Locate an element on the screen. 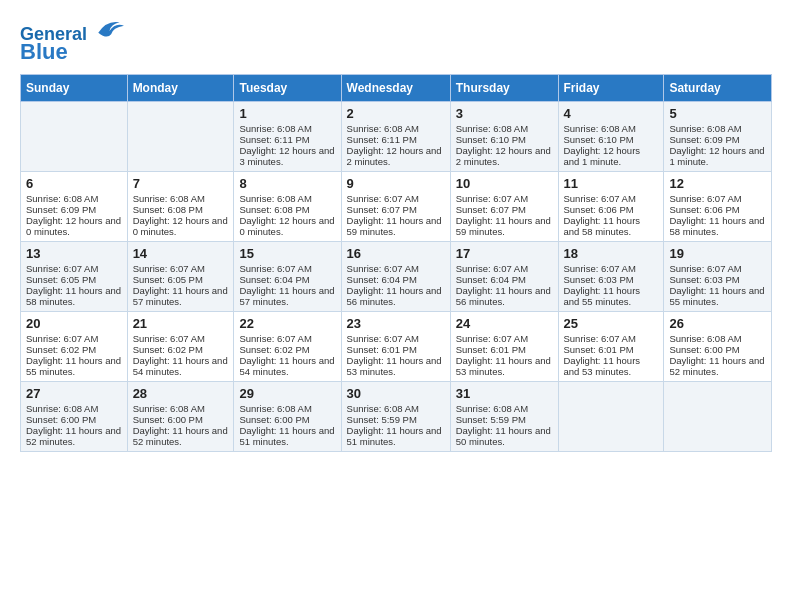 The width and height of the screenshot is (792, 612). day-number: 19 is located at coordinates (718, 254).